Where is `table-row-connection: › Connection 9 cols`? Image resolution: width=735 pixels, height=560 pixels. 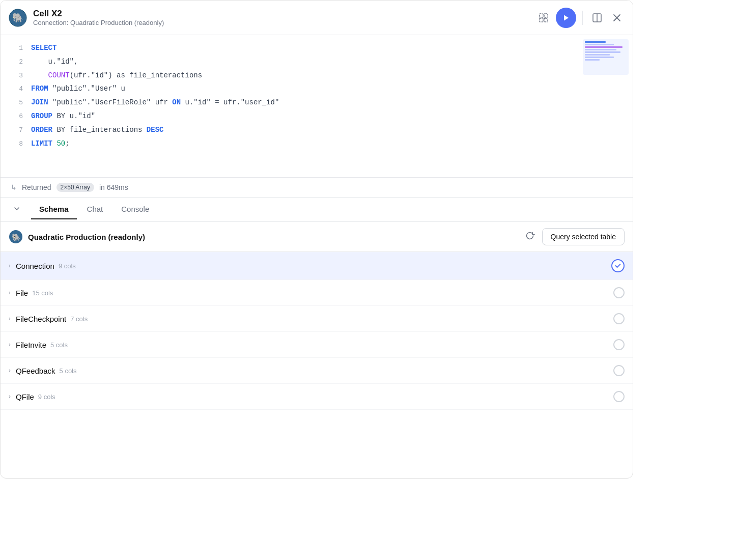 table-row-connection: › Connection 9 cols is located at coordinates (317, 266).